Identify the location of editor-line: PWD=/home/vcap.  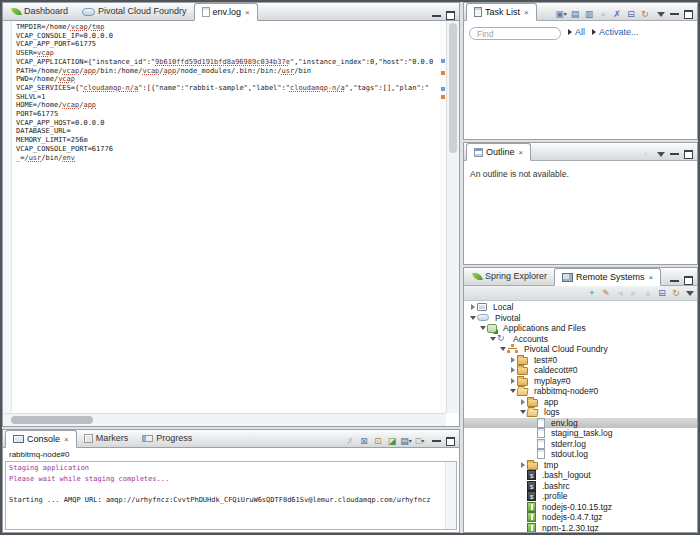
(228, 80).